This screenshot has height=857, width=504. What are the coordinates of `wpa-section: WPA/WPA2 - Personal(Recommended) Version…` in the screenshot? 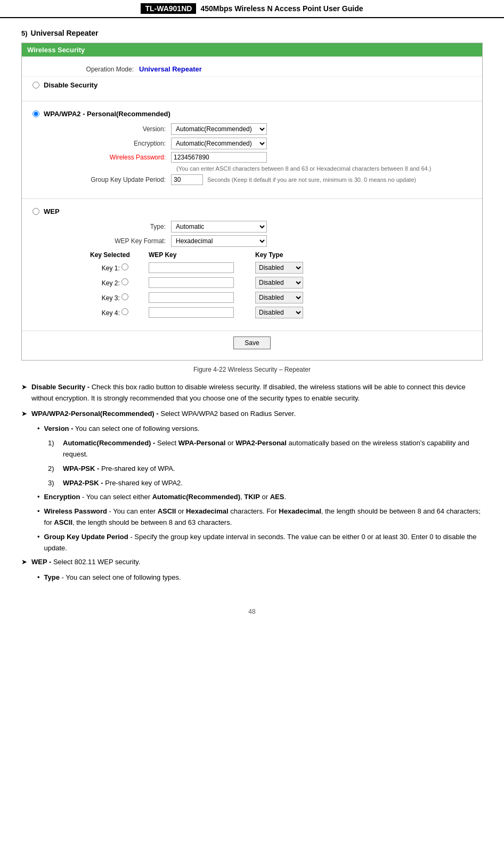 It's located at (252, 150).